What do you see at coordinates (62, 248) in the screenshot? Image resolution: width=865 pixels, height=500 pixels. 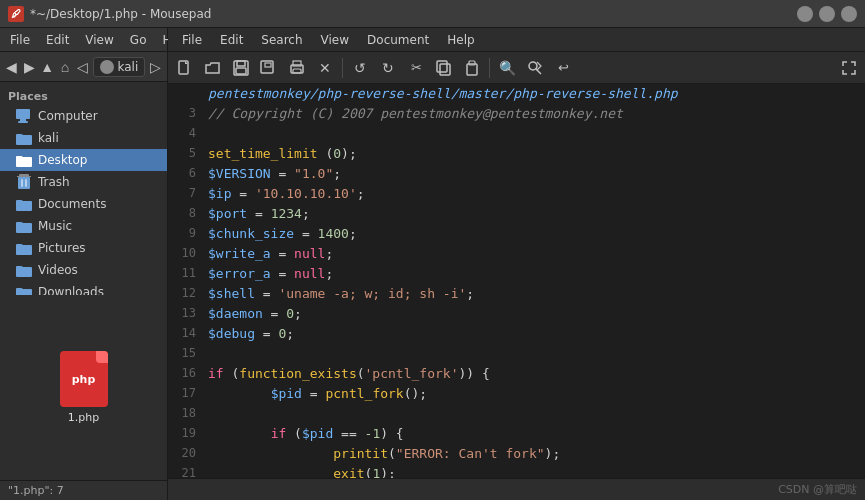 I see `sidebar-label-pictures: Pictures` at bounding box center [62, 248].